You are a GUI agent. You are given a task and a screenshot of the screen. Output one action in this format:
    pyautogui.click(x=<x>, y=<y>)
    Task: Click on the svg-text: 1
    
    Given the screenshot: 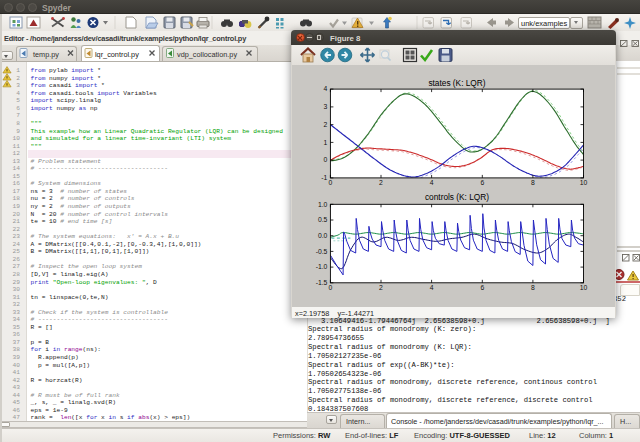 What is the action you would take?
    pyautogui.click(x=326, y=142)
    